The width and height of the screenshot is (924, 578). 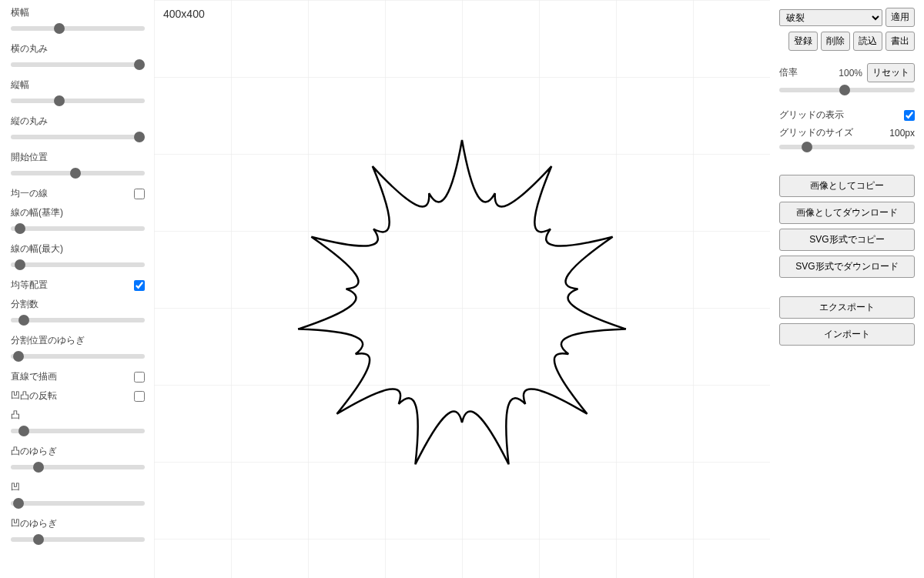 What do you see at coordinates (847, 90) in the screenshot?
I see `zoom-slider` at bounding box center [847, 90].